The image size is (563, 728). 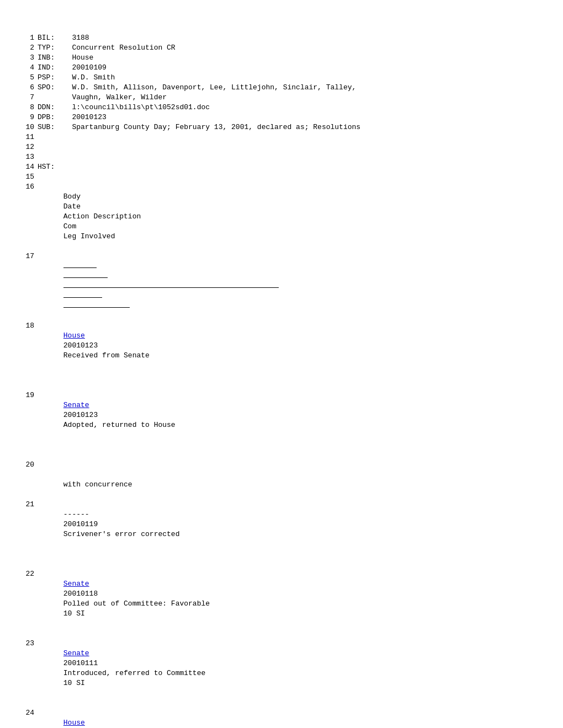 I want to click on line-12: 12, so click(x=282, y=147).